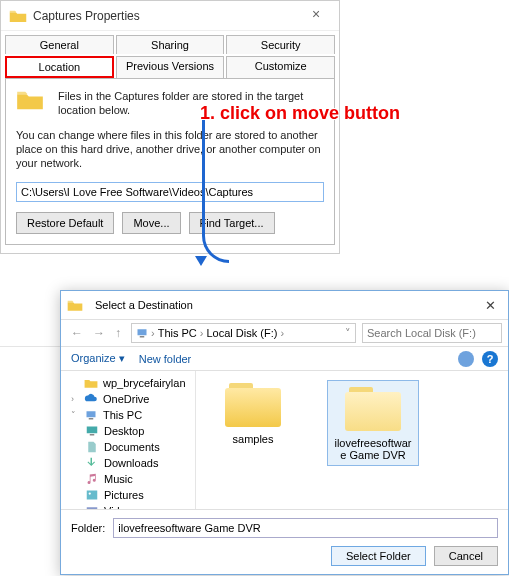 The height and width of the screenshot is (576, 509). I want to click on up-icon: ↑, so click(118, 333).